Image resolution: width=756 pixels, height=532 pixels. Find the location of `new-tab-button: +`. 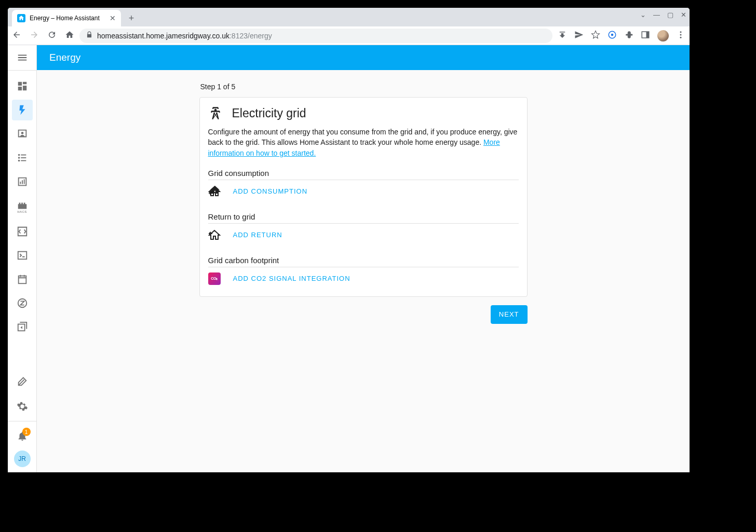

new-tab-button: + is located at coordinates (131, 18).